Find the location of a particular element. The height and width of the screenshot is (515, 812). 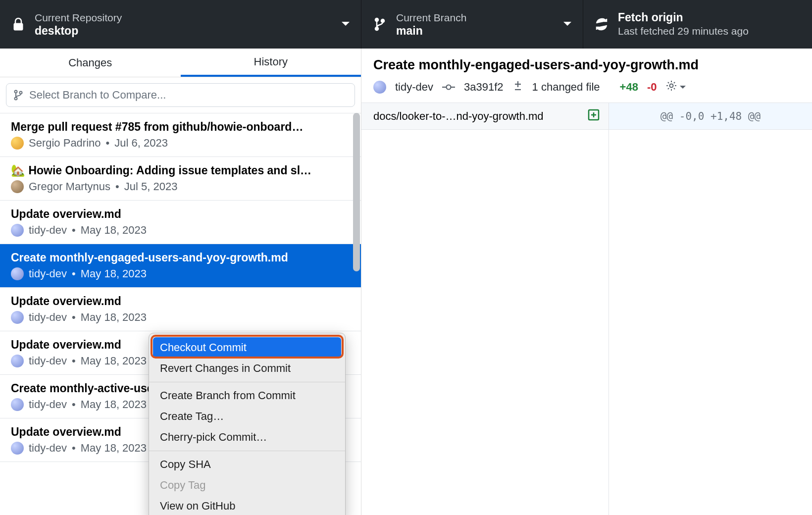

commit-icon is located at coordinates (449, 87).